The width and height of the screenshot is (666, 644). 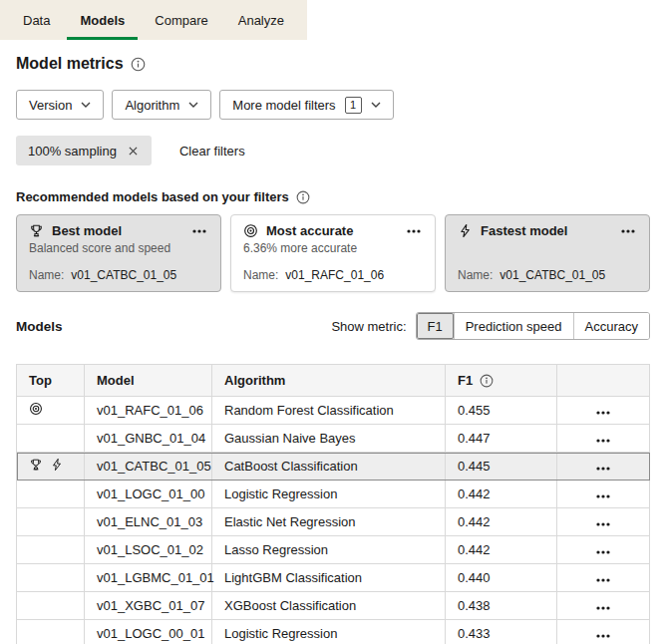 What do you see at coordinates (36, 465) in the screenshot?
I see `trophy-icon` at bounding box center [36, 465].